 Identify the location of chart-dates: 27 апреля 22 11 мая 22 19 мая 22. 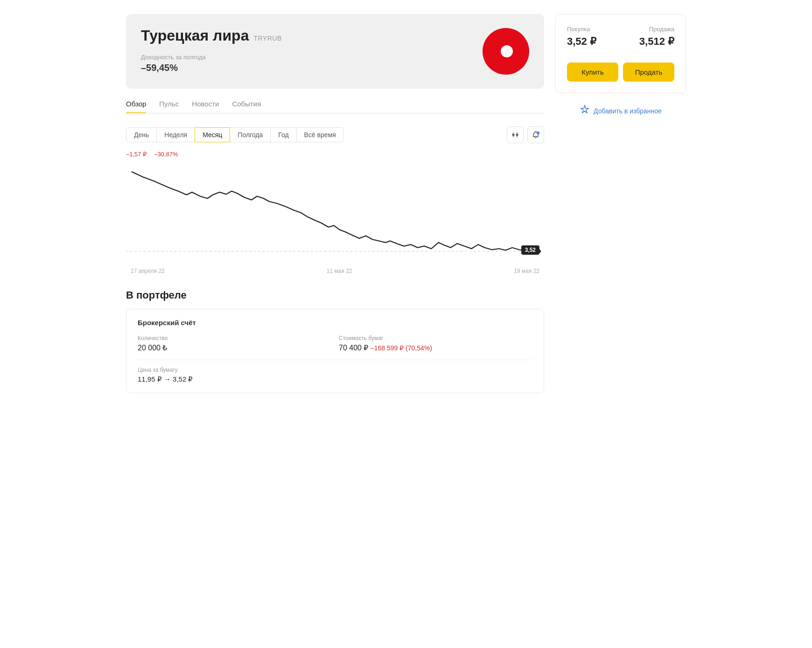
(335, 271).